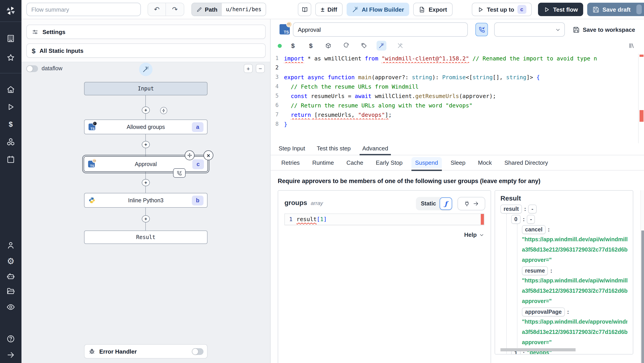  I want to click on diff-button: ± Diff, so click(329, 10).